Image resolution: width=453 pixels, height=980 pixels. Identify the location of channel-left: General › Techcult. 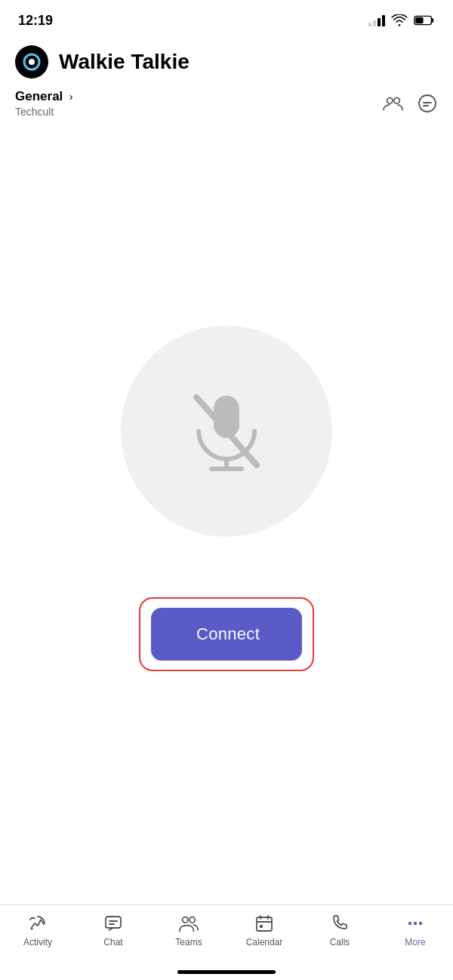
(44, 103).